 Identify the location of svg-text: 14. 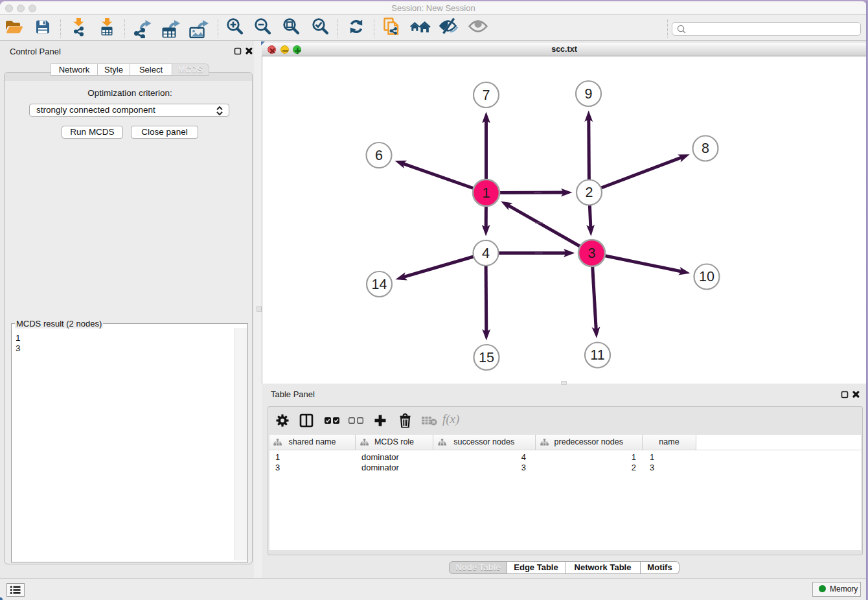
(380, 284).